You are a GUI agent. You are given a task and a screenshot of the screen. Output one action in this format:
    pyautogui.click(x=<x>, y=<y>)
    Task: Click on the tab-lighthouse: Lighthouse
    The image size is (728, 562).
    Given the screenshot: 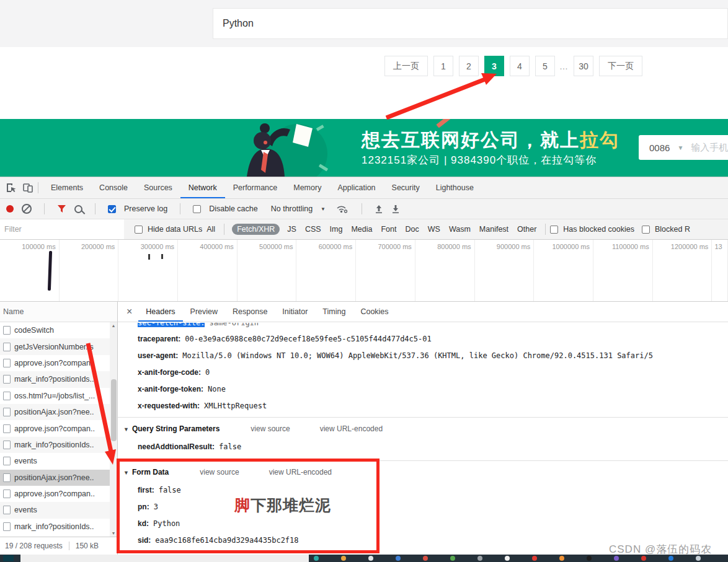 What is the action you would take?
    pyautogui.click(x=455, y=188)
    